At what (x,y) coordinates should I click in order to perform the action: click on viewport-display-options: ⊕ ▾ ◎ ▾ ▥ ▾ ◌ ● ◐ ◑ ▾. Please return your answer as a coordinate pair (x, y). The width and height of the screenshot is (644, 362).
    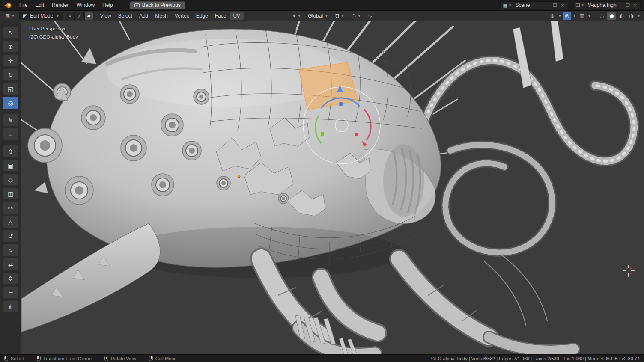
    Looking at the image, I should click on (594, 16).